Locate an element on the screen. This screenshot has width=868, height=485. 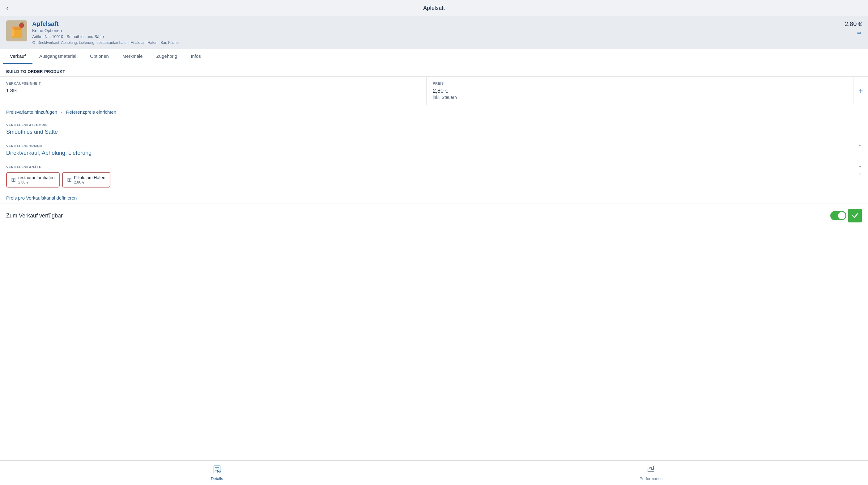
tab-optionen: Optionen is located at coordinates (99, 57).